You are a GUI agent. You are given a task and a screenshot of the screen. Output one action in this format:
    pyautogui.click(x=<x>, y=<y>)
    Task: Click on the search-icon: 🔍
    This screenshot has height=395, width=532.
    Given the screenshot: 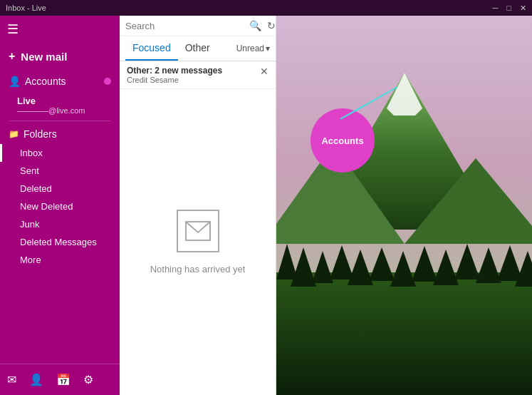 What is the action you would take?
    pyautogui.click(x=255, y=26)
    